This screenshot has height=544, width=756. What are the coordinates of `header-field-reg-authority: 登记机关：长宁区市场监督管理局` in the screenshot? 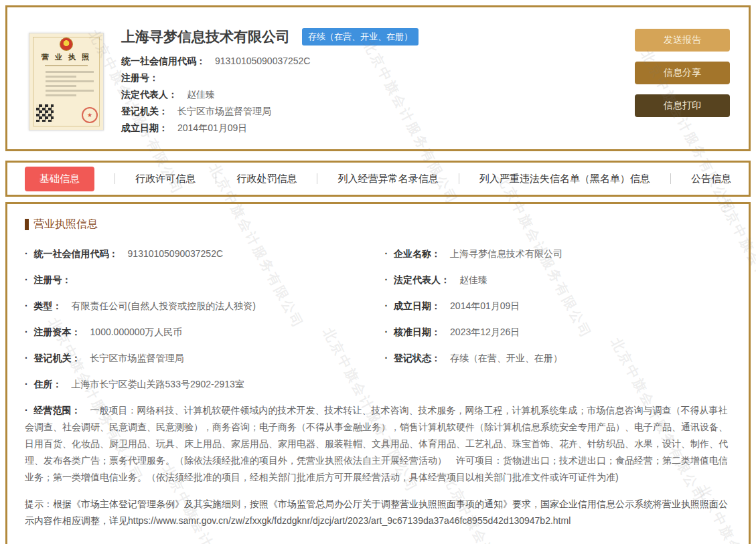 It's located at (378, 111).